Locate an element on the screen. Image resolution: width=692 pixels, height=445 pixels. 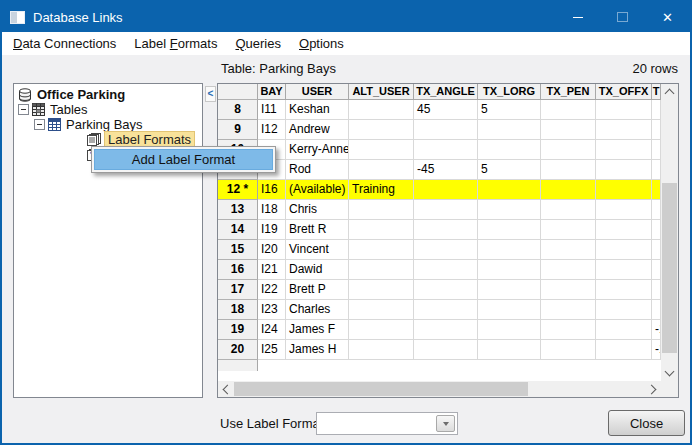
column-header: TX_PEN is located at coordinates (568, 92).